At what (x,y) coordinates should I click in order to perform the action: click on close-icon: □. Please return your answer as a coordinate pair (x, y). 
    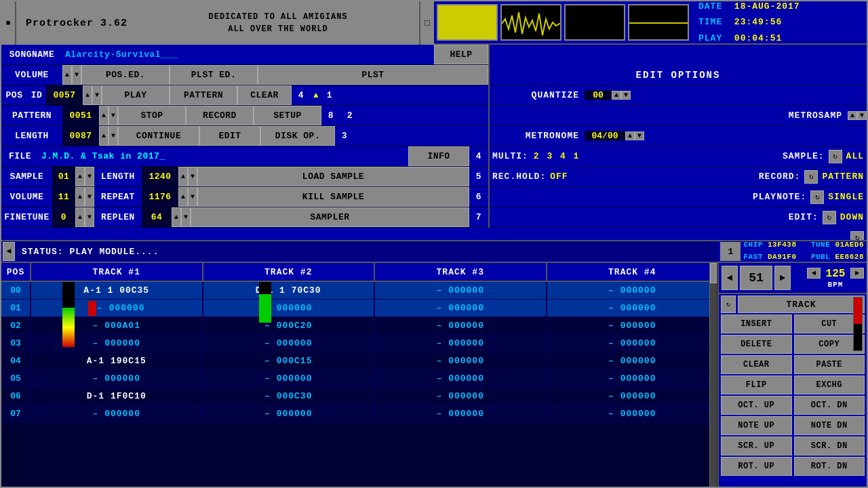
    Looking at the image, I should click on (427, 23).